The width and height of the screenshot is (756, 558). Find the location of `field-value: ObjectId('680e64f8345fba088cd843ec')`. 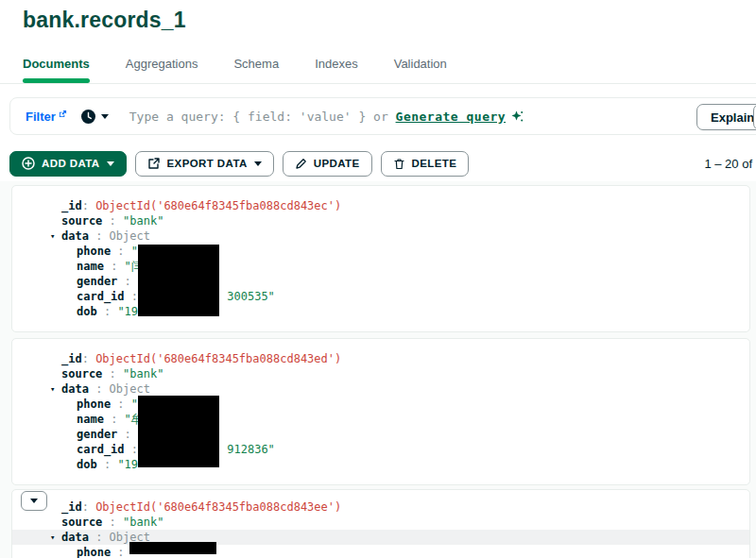

field-value: ObjectId('680e64f8345fba088cd843ec') is located at coordinates (218, 206).